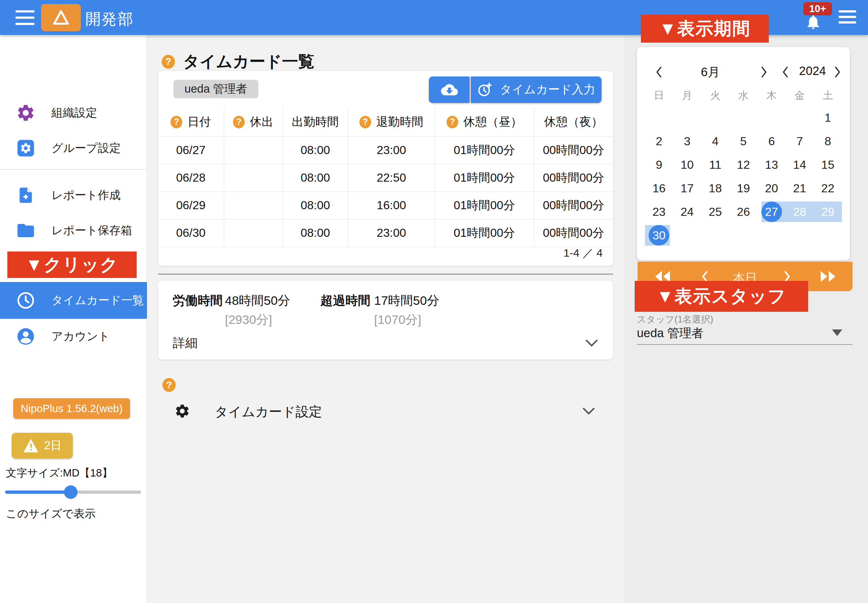  What do you see at coordinates (98, 301) in the screenshot?
I see `sidebar-item-label: タイムカード一覧` at bounding box center [98, 301].